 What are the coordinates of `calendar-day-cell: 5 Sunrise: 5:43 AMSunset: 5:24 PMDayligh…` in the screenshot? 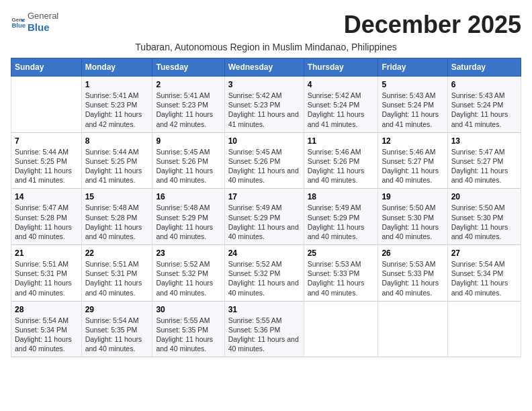 It's located at (412, 105).